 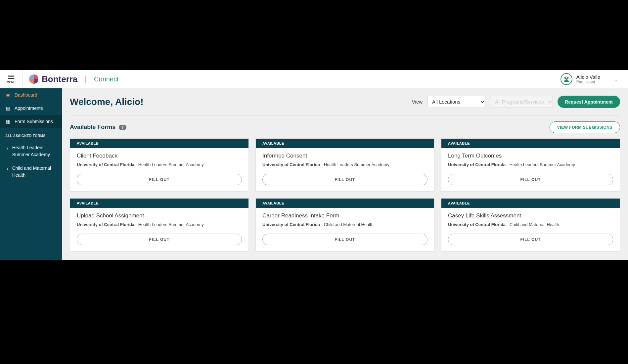 I want to click on brand-name: Bonterra, so click(x=60, y=79).